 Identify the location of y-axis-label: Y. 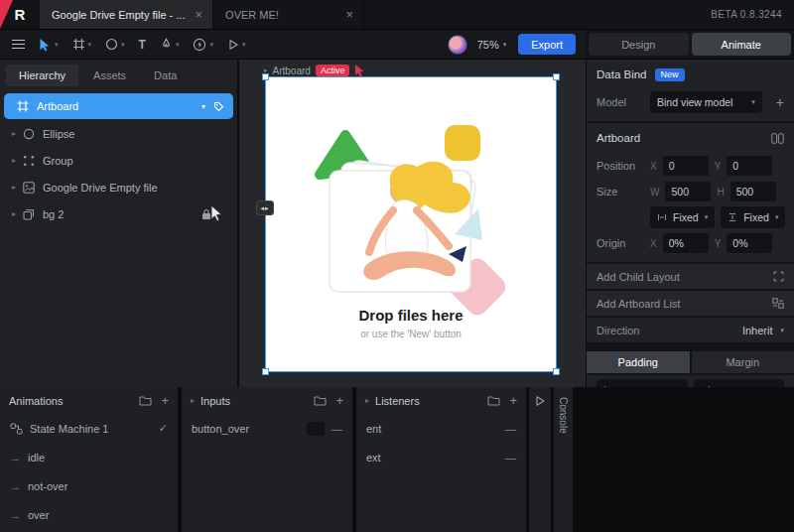
(719, 167).